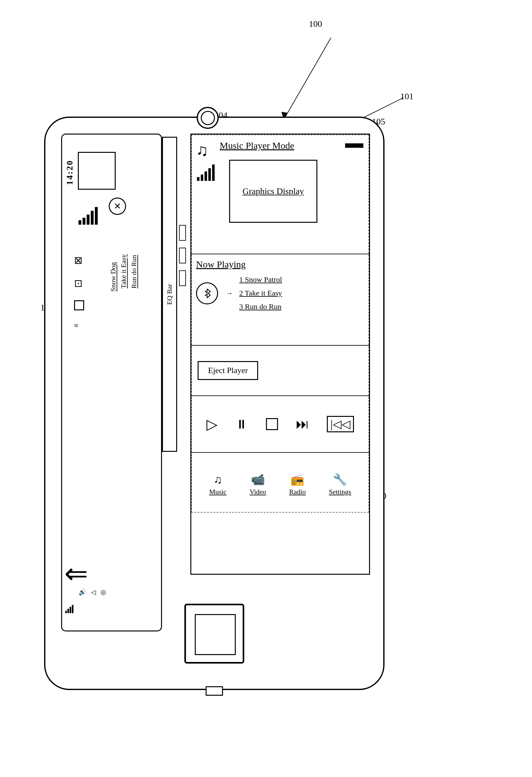 This screenshot has height=777, width=532. What do you see at coordinates (280, 425) in the screenshot?
I see `section-controls: ▷ ⏸ ⏭ |◁◁` at bounding box center [280, 425].